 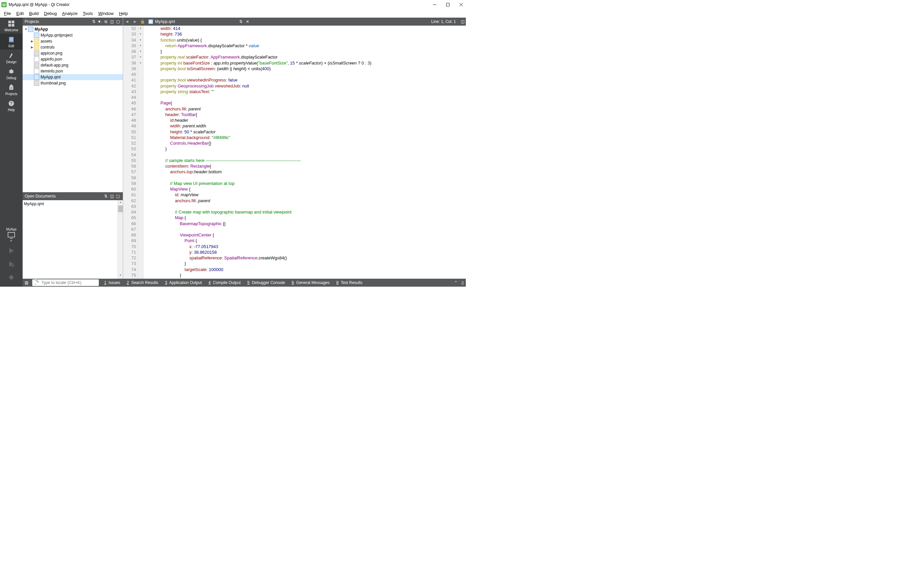 What do you see at coordinates (127, 22) in the screenshot?
I see `back-button: ◄` at bounding box center [127, 22].